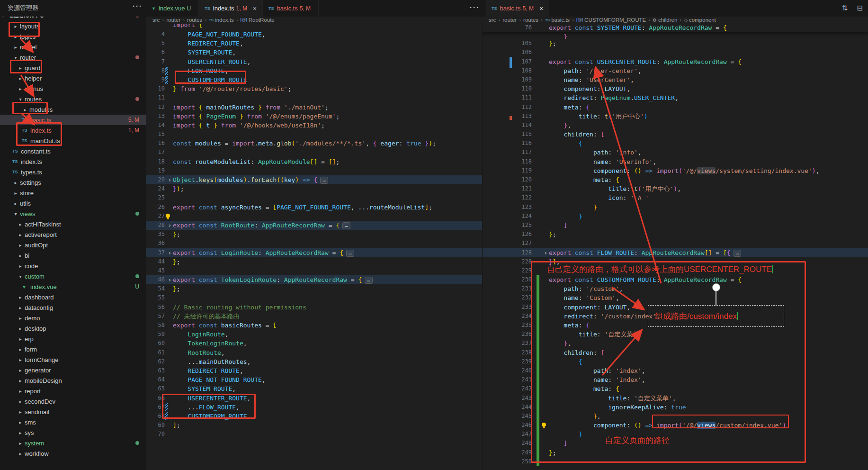 The image size is (868, 470). I want to click on code-line-114: 114 },, so click(675, 125).